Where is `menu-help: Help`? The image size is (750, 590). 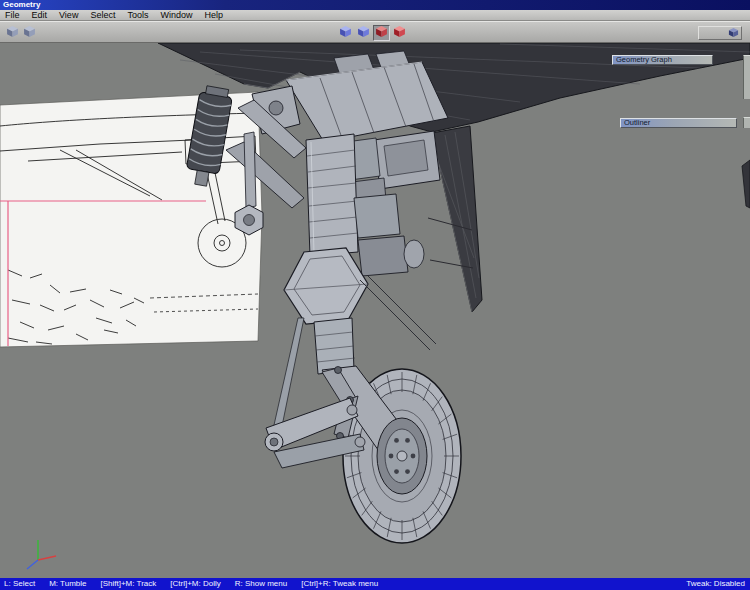
menu-help: Help is located at coordinates (214, 15).